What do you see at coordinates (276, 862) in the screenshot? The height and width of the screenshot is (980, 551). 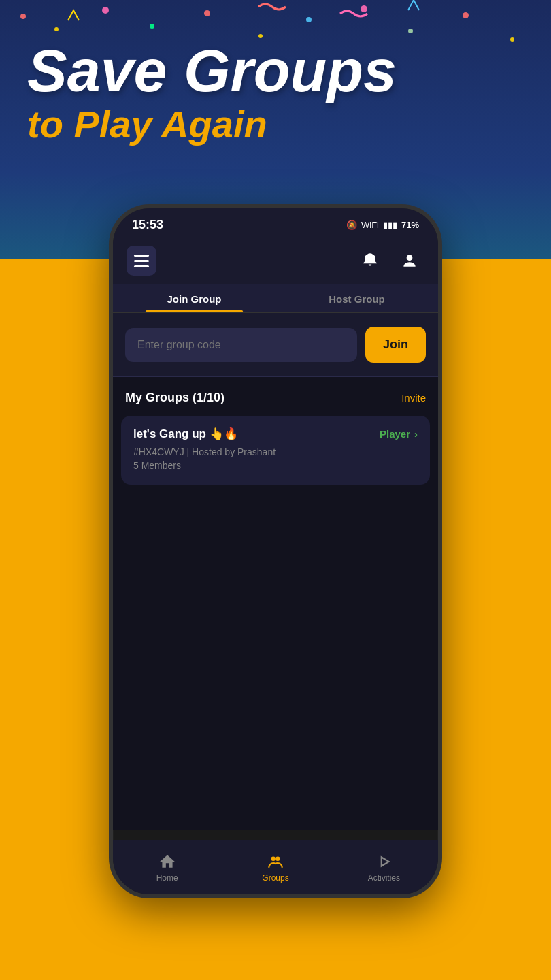 I see `groups-icon` at bounding box center [276, 862].